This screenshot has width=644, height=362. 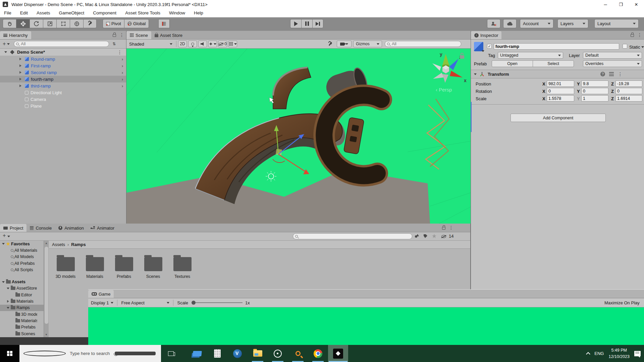 I want to click on lighting-toggle-button, so click(x=193, y=44).